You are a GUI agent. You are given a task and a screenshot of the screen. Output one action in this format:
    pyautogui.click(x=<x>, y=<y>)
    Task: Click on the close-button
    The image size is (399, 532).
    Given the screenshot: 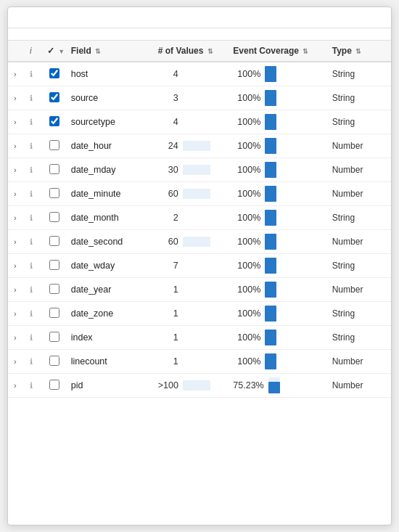 What is the action you would take?
    pyautogui.click(x=375, y=19)
    